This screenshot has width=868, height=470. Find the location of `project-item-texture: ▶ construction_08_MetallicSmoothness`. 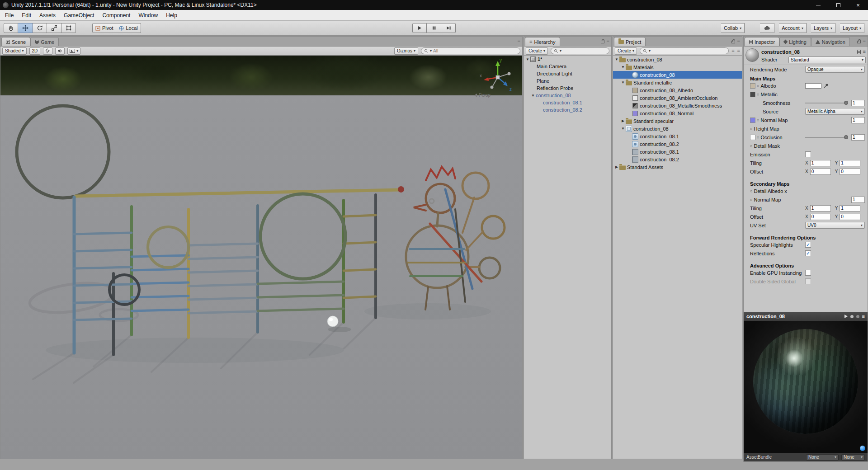

project-item-texture: ▶ construction_08_MetallicSmoothness is located at coordinates (677, 106).